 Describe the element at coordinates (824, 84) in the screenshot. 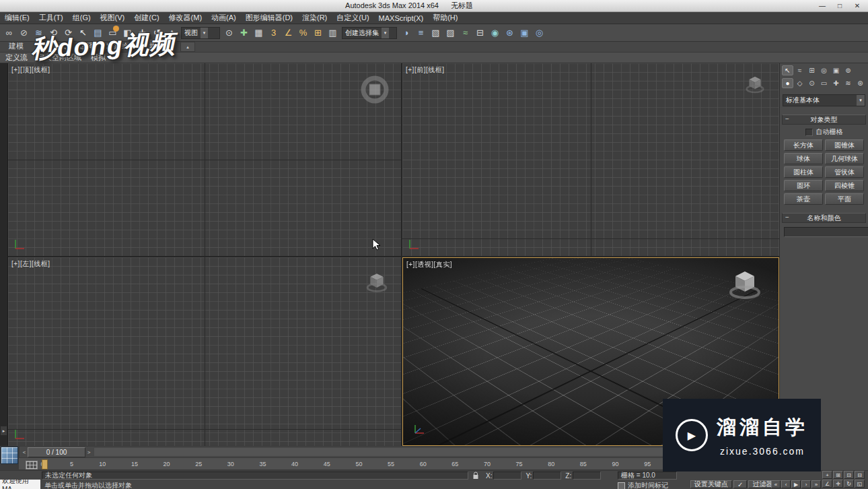

I see `cat-cameras: ▭` at that location.